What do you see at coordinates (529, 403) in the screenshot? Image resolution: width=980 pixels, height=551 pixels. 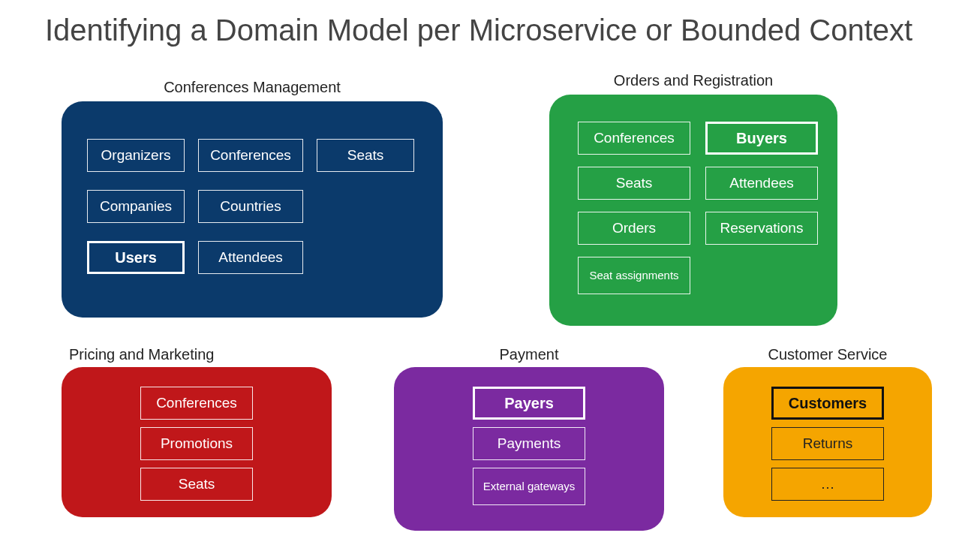 I see `entity-payers: Payers` at bounding box center [529, 403].